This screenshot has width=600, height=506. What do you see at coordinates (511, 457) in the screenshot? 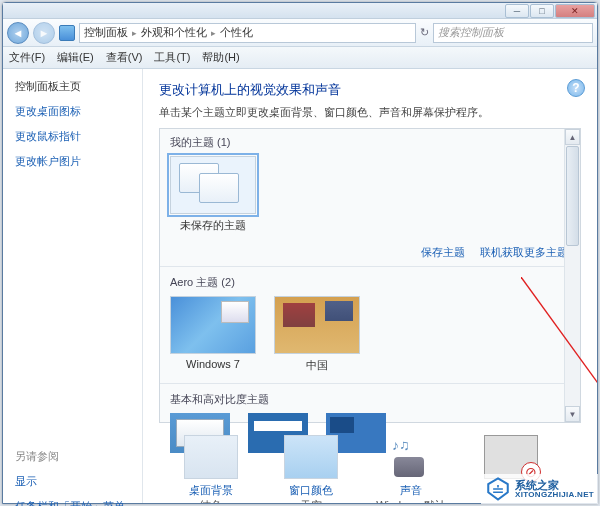
I see `screensaver-icon` at bounding box center [511, 457].